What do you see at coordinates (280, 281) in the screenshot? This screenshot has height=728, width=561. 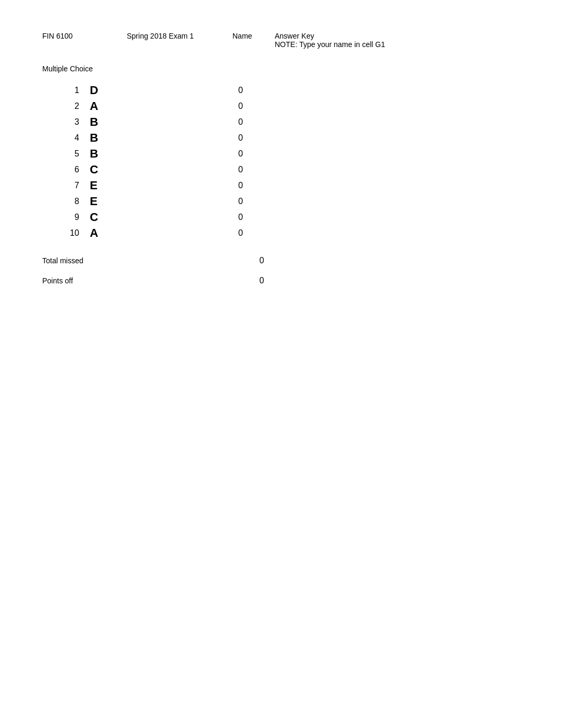 I see `points-off-row: Points off 0` at bounding box center [280, 281].